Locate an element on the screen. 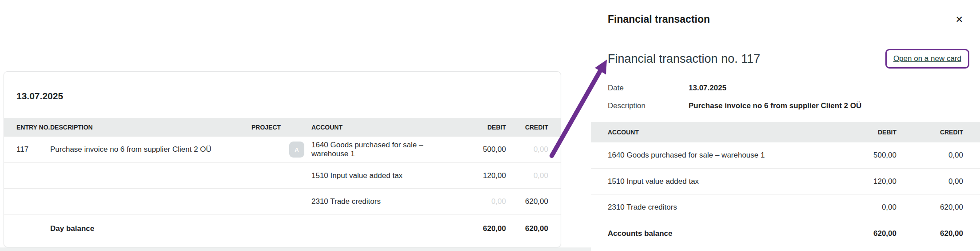 This screenshot has width=980, height=251. column-header-description: DESCRIPTION is located at coordinates (151, 127).